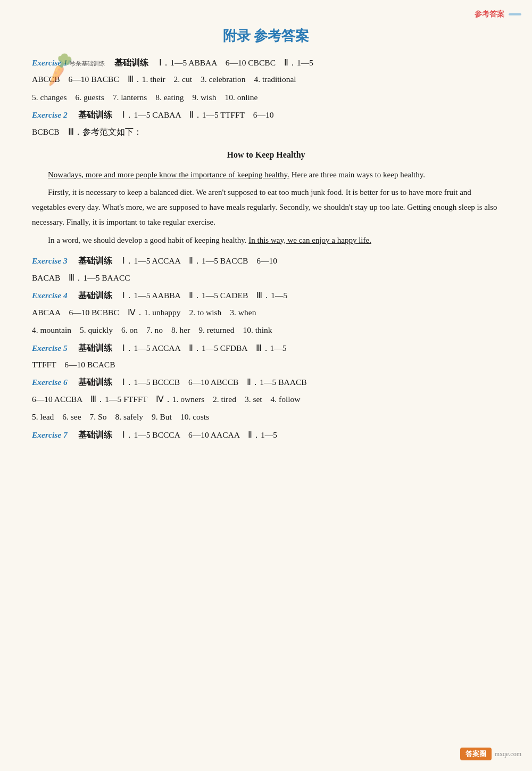 The height and width of the screenshot is (771, 532). I want to click on exercise-7-block: Exercise 7 基础训练 Ⅰ．1—5 BCCCA 6—10 AACAA Ⅱ…, so click(266, 434).